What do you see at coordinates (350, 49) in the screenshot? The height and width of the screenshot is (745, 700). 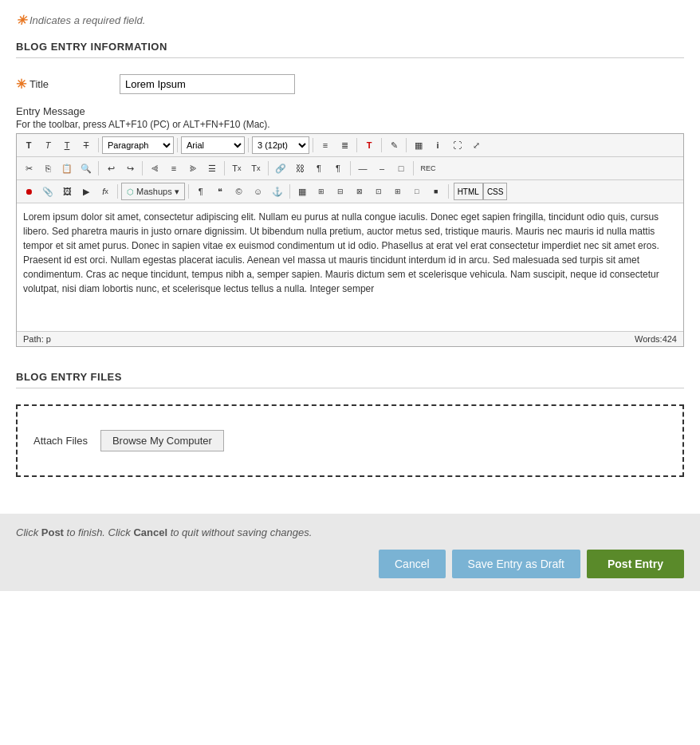 I see `section1-header: BLOG ENTRY INFORMATION` at bounding box center [350, 49].